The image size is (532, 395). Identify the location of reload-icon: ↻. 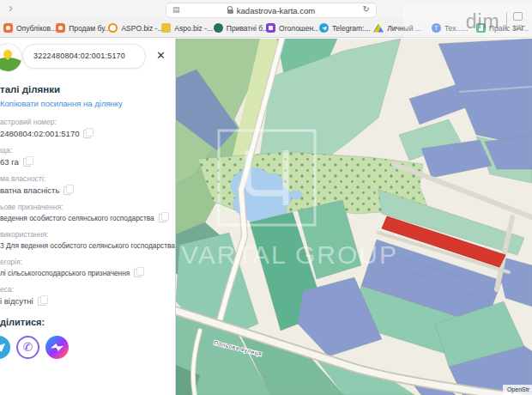
(366, 9).